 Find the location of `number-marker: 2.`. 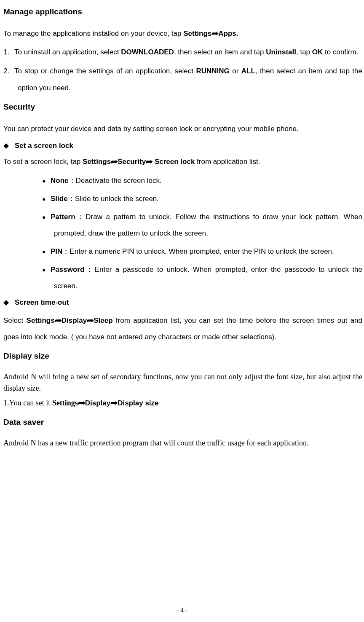

number-marker: 2. is located at coordinates (9, 71).